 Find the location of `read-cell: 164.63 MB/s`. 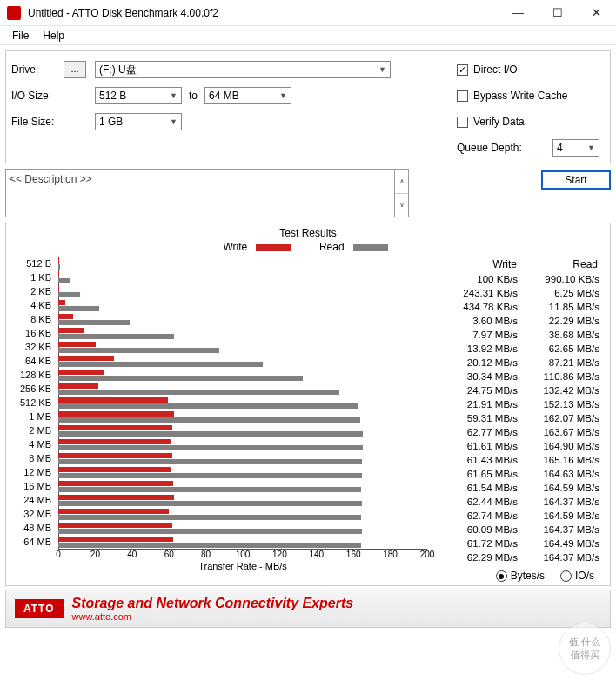

read-cell: 164.63 MB/s is located at coordinates (559, 476).